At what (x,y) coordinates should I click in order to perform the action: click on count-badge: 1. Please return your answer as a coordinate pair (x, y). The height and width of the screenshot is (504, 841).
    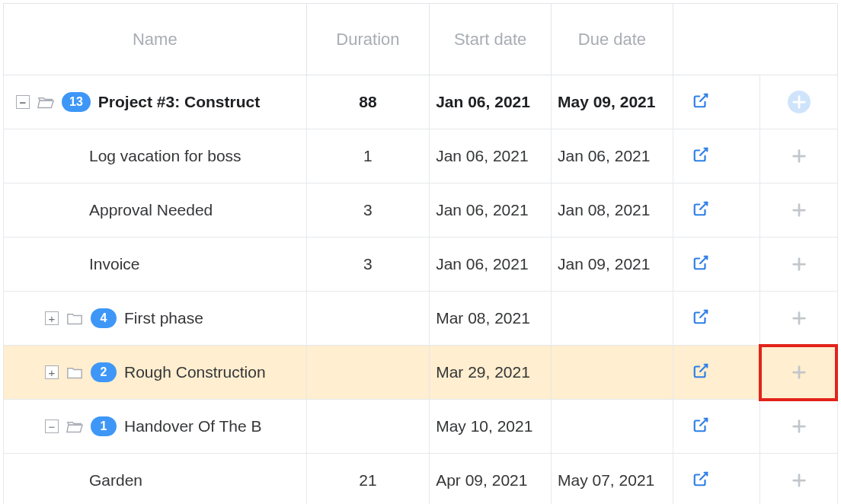
    Looking at the image, I should click on (104, 426).